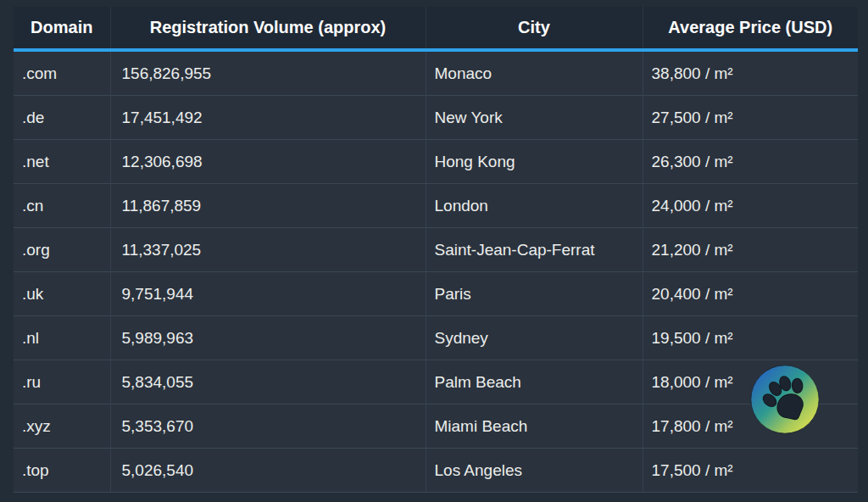 Image resolution: width=868 pixels, height=502 pixels. Describe the element at coordinates (436, 382) in the screenshot. I see `table-row: .ru5,834,055Palm Beach18,000 / m²` at that location.